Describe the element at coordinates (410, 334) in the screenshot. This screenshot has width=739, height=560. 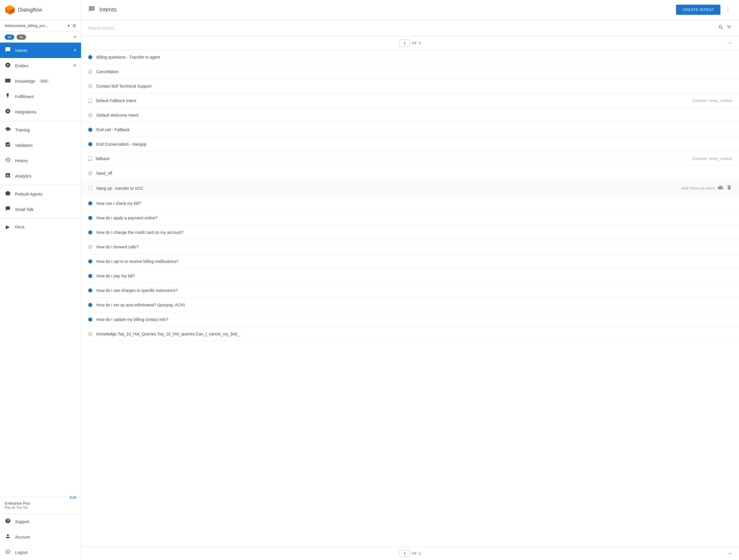
I see `intent-row: Knowledge.Top_10_Hot_Queries.Top_10_Hot_…` at that location.